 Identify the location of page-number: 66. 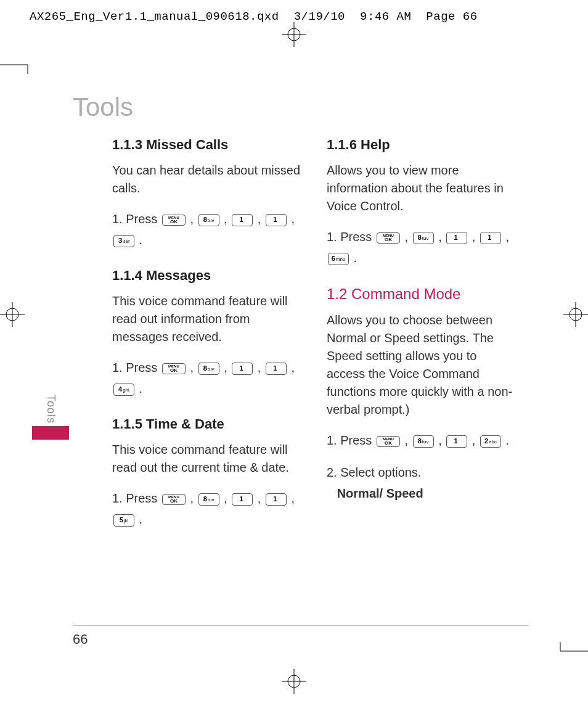
(80, 639).